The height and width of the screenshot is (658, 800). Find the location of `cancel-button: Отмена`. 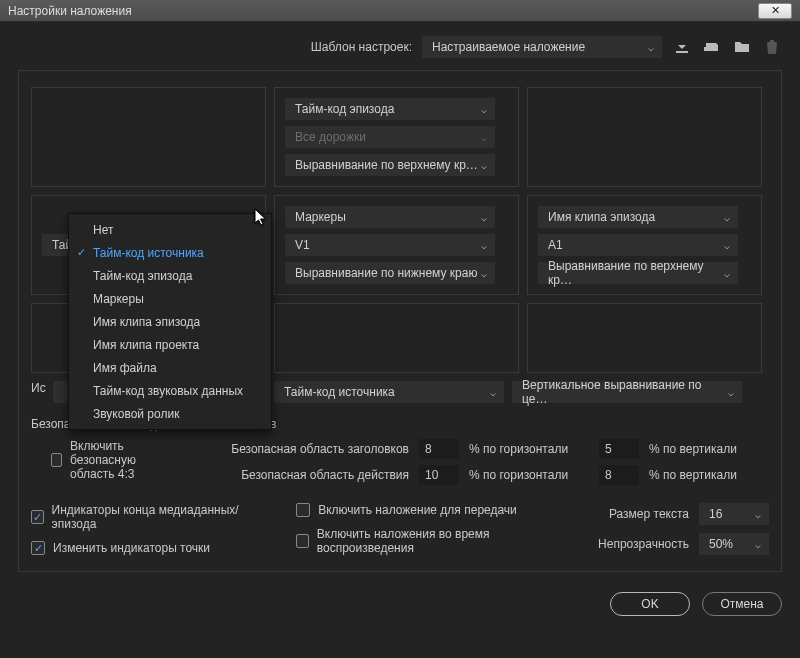

cancel-button: Отмена is located at coordinates (742, 604).